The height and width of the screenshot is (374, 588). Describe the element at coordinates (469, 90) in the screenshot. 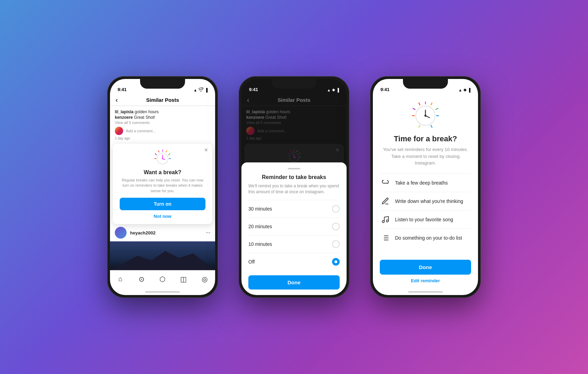

I see `battery-icon-3: ▐` at that location.